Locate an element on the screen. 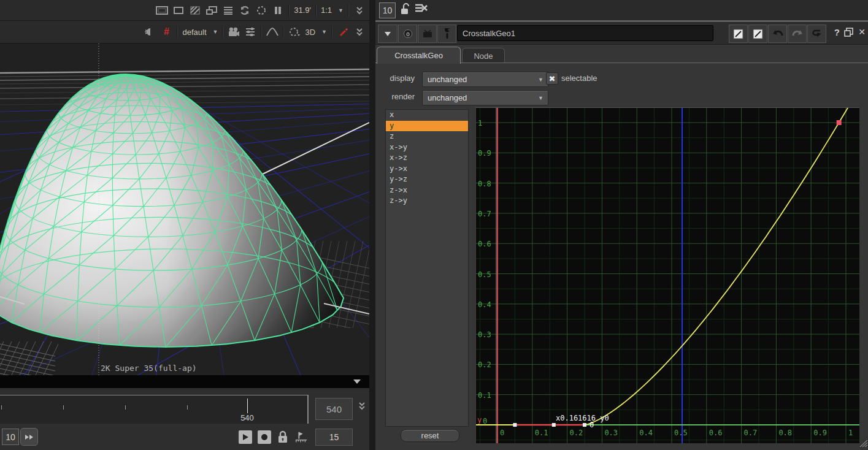 This screenshot has width=868, height=450. channel-item-xy: x->y is located at coordinates (427, 148).